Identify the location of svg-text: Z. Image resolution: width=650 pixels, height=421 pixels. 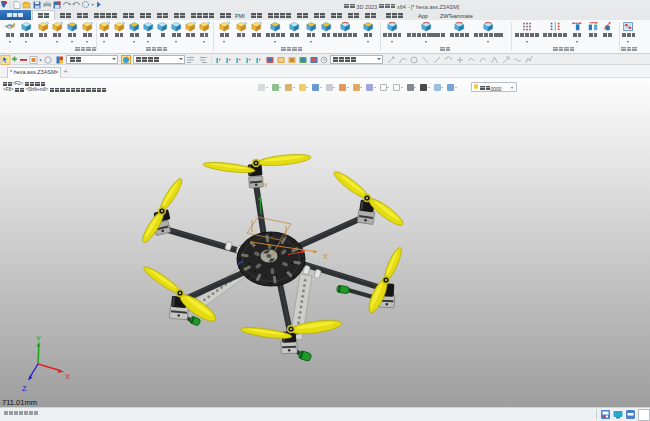
(24, 388).